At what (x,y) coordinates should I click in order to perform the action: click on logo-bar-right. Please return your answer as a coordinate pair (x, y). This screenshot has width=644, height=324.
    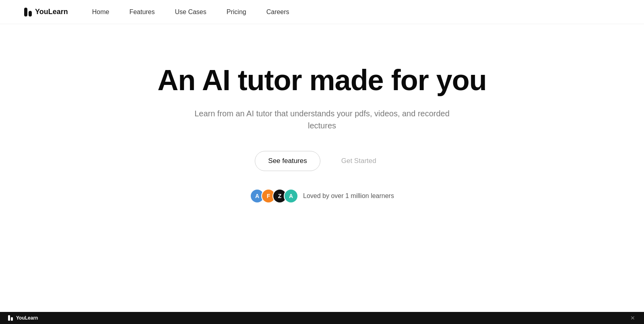
    Looking at the image, I should click on (30, 14).